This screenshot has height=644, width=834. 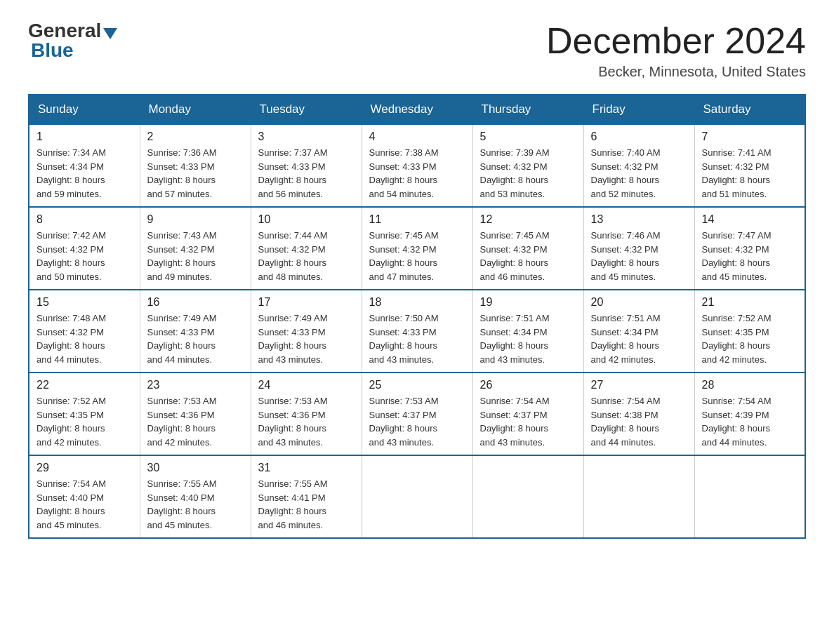 I want to click on day-number: 1, so click(x=84, y=137).